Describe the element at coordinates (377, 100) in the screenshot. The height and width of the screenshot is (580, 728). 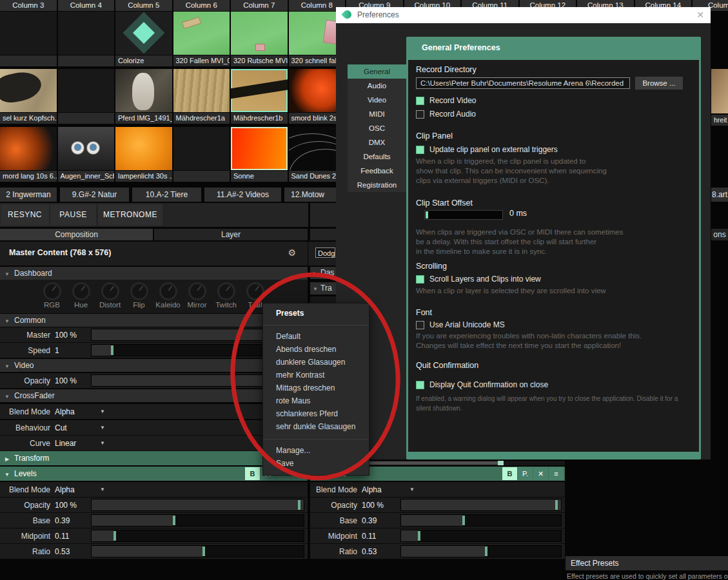
I see `tab-video: Video` at that location.